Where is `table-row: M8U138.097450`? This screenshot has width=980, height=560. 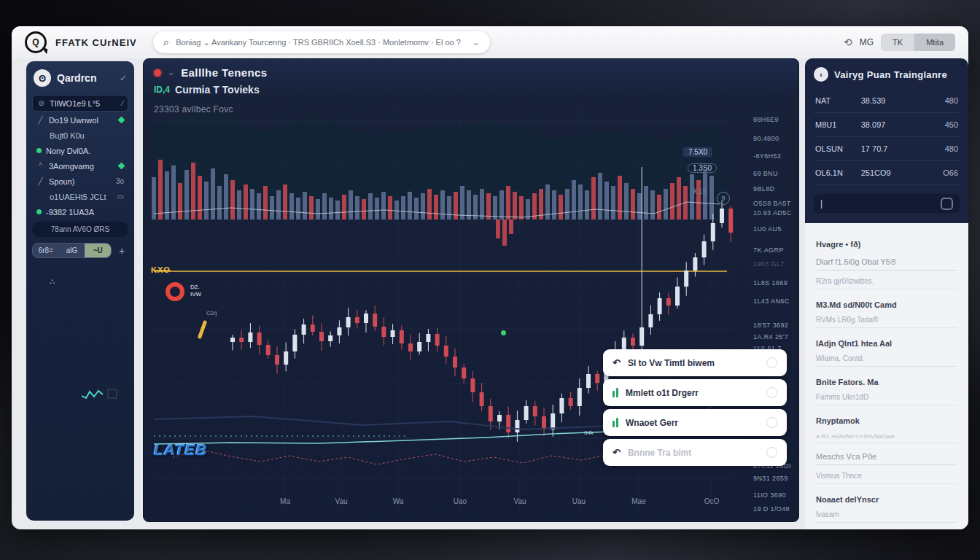
table-row: M8U138.097450 is located at coordinates (887, 125).